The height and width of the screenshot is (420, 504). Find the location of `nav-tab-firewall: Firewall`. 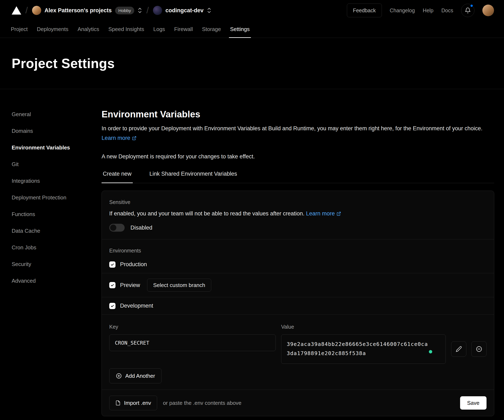

nav-tab-firewall: Firewall is located at coordinates (184, 29).